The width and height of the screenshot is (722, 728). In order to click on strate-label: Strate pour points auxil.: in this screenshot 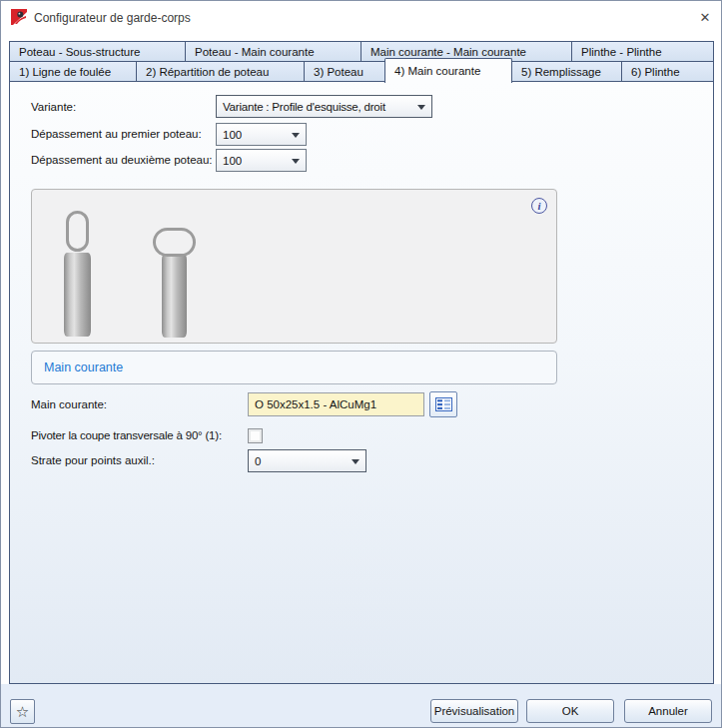, I will do `click(93, 460)`.